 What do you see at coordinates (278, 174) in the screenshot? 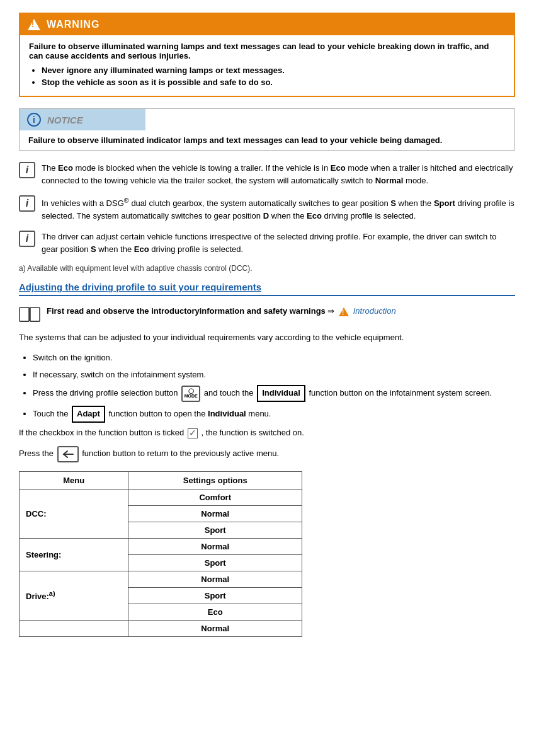
I see `info-text-1: The Eco mode is blocked when the vehicle…` at bounding box center [278, 174].